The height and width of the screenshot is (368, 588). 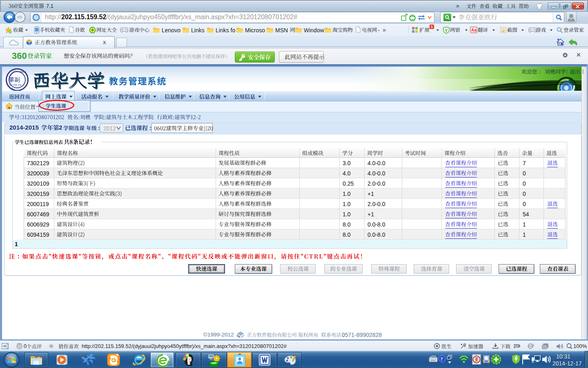 What do you see at coordinates (517, 346) in the screenshot?
I see `svg-text: PP` at bounding box center [517, 346].